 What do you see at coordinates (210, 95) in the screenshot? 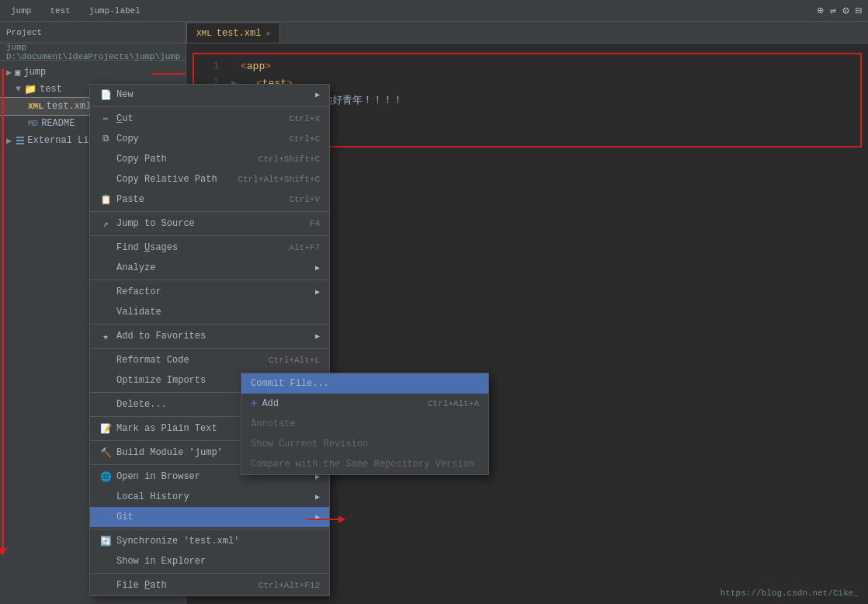
I see `ctx-new: 📄 New ▶` at bounding box center [210, 95].